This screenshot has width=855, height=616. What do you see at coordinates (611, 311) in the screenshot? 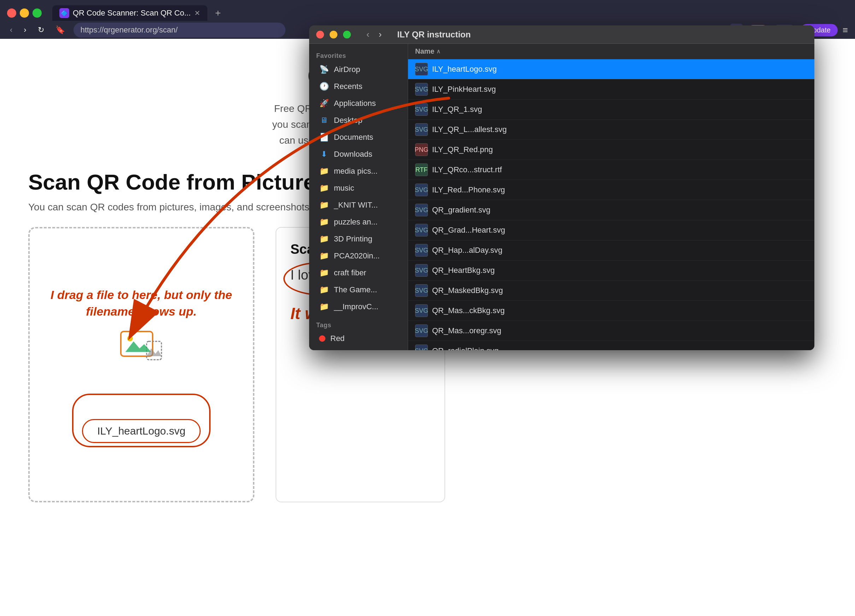
I see `file-item-qr-masckbkg: SVG QR_Mas...ckBkg.svg` at bounding box center [611, 311].